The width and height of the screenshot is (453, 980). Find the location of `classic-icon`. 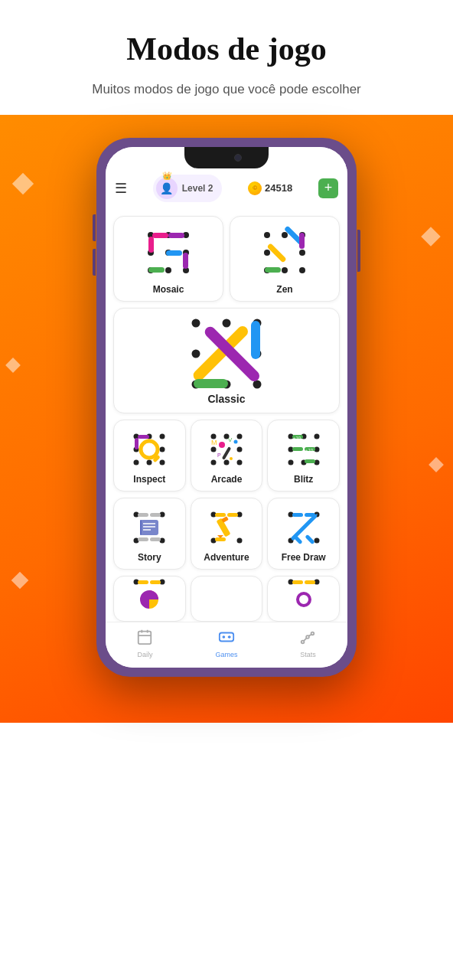

classic-icon is located at coordinates (226, 354).